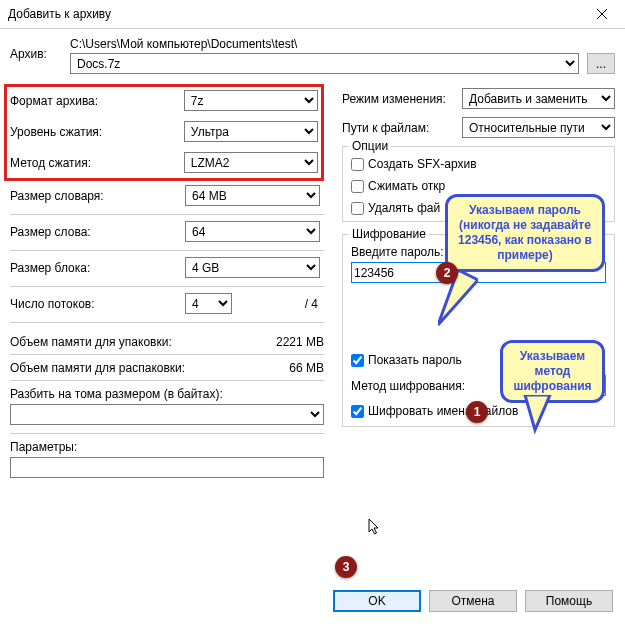 This screenshot has width=625, height=624. I want to click on path-mode-select: Относительные пути, so click(538, 128).